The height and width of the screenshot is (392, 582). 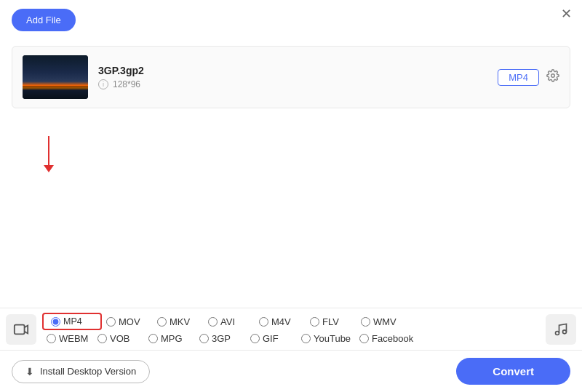 I want to click on radio-wmv: WMV, so click(x=382, y=321).